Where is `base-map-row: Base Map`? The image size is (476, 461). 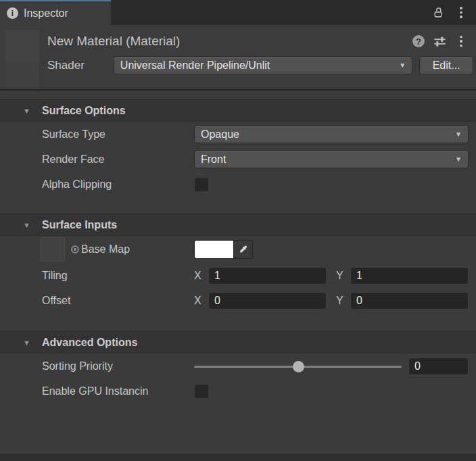
base-map-row: Base Map is located at coordinates (238, 249).